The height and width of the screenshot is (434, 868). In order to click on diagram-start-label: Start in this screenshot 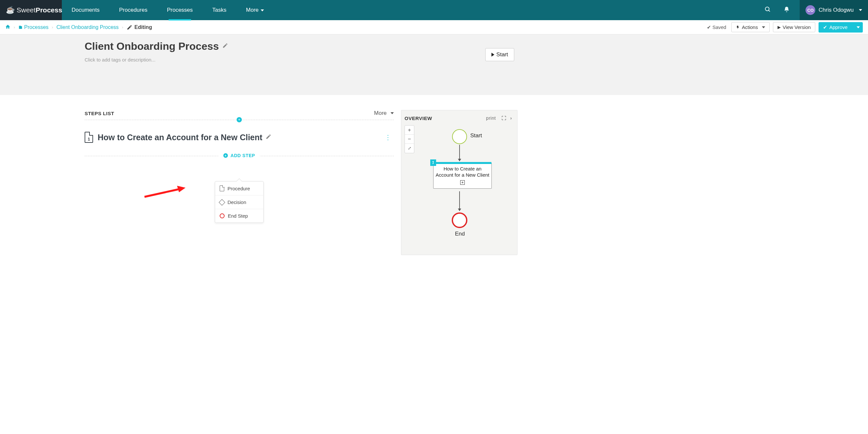, I will do `click(476, 135)`.